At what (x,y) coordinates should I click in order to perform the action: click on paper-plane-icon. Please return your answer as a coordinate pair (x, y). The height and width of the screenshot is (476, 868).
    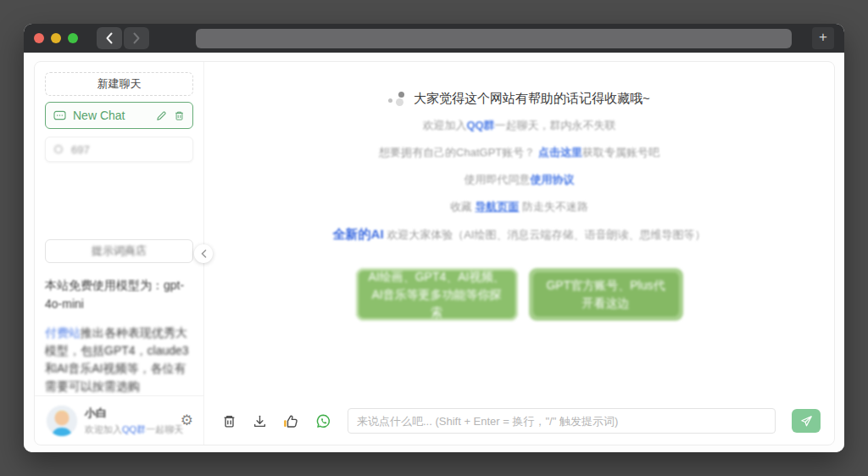
    Looking at the image, I should click on (807, 421).